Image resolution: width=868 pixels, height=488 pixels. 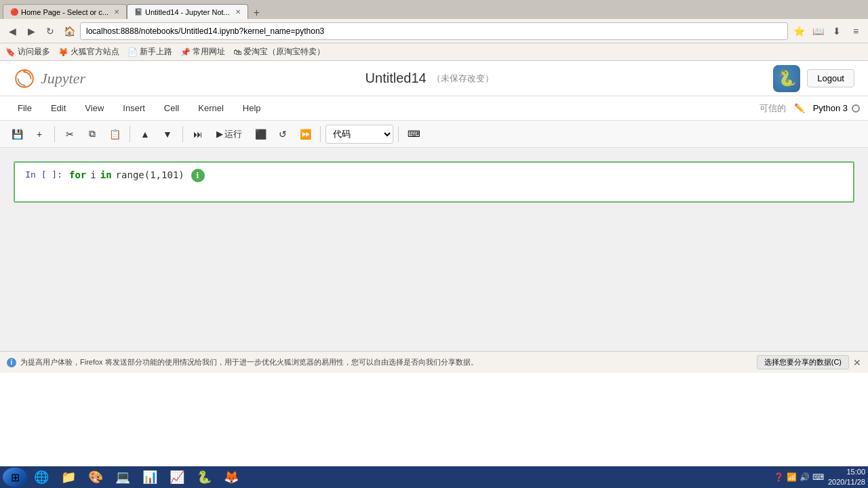 I want to click on kernel-status-circle, so click(x=856, y=108).